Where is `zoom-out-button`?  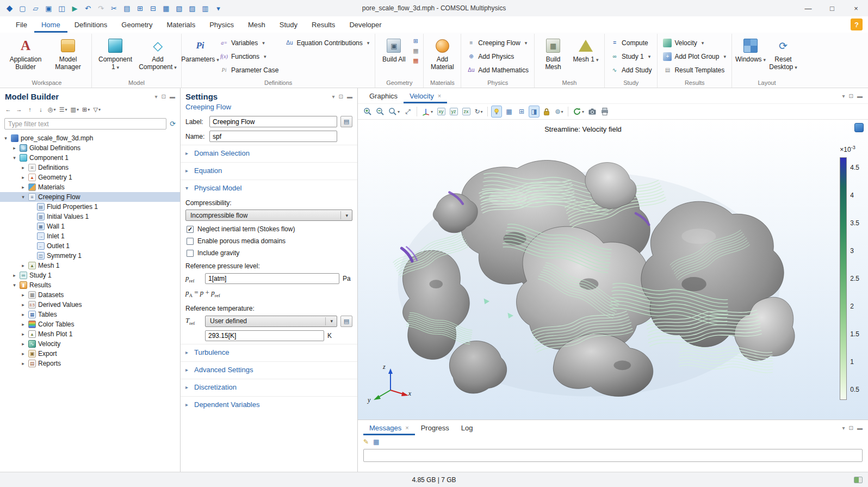 zoom-out-button is located at coordinates (380, 112).